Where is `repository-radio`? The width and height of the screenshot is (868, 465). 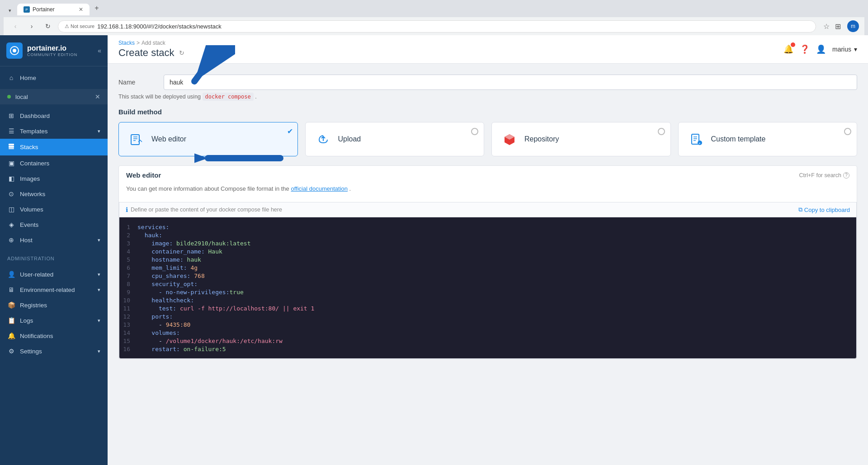
repository-radio is located at coordinates (661, 132).